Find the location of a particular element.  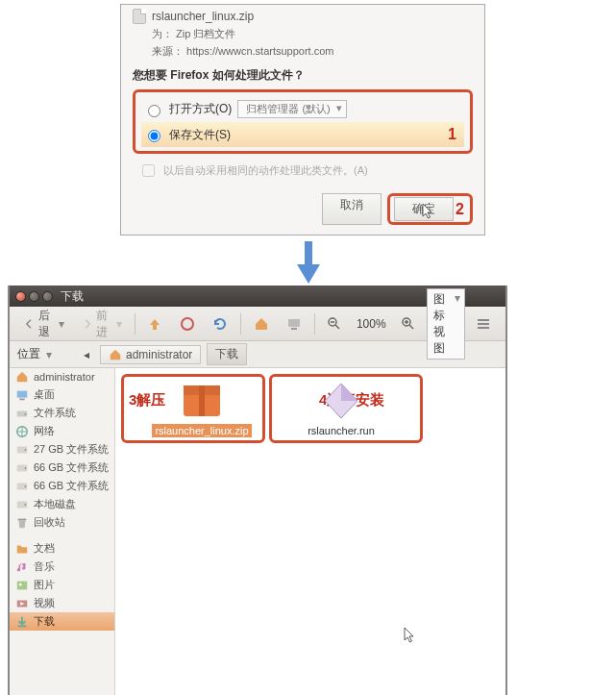

annotation-marker-2: 2 is located at coordinates (459, 210).